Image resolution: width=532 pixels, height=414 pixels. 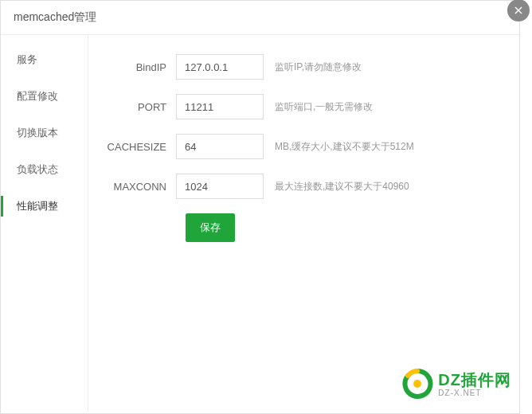 What do you see at coordinates (140, 107) in the screenshot?
I see `form-label: PORT` at bounding box center [140, 107].